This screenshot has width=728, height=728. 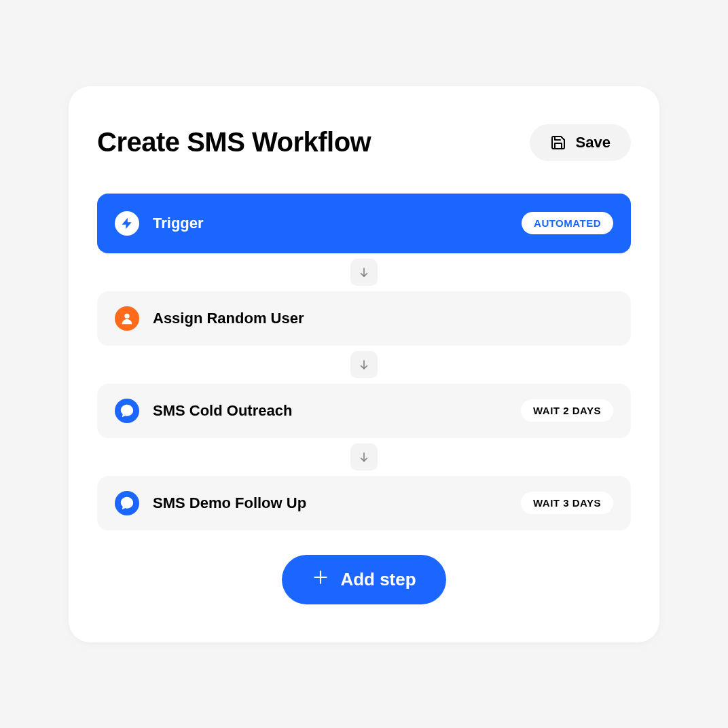 What do you see at coordinates (127, 318) in the screenshot?
I see `user-icon` at bounding box center [127, 318].